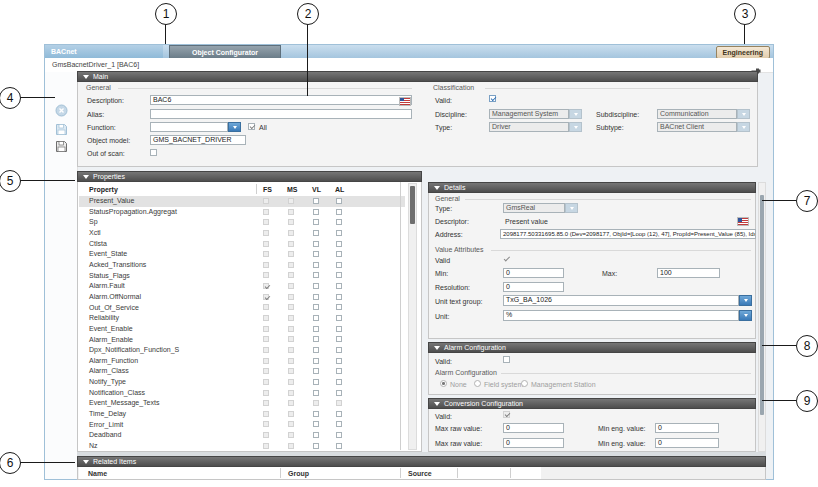 The width and height of the screenshot is (818, 487). What do you see at coordinates (242, 222) in the screenshot?
I see `table-row: Sp` at bounding box center [242, 222].